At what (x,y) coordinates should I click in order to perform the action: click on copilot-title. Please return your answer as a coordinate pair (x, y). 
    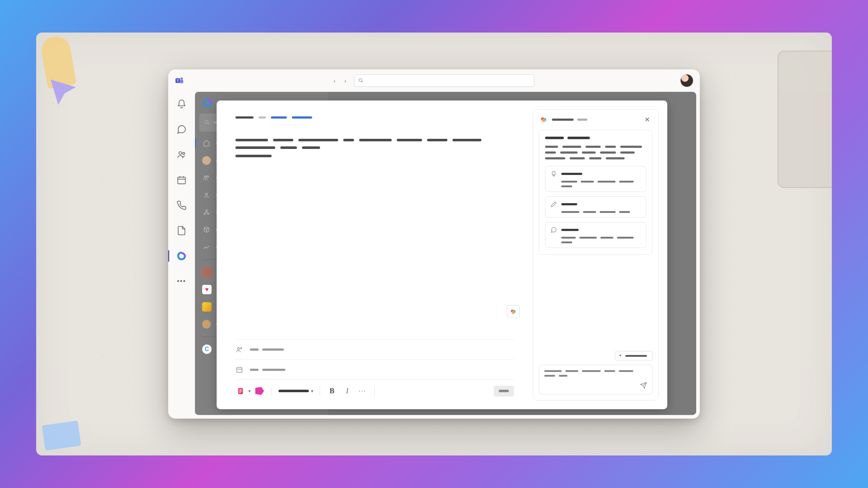
    Looking at the image, I should click on (570, 120).